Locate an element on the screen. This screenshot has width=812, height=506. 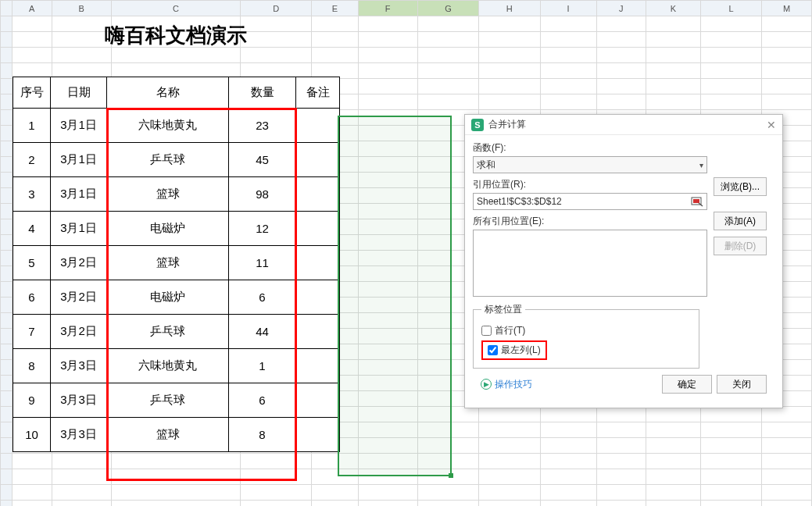
table-header: 日期 is located at coordinates (79, 93).